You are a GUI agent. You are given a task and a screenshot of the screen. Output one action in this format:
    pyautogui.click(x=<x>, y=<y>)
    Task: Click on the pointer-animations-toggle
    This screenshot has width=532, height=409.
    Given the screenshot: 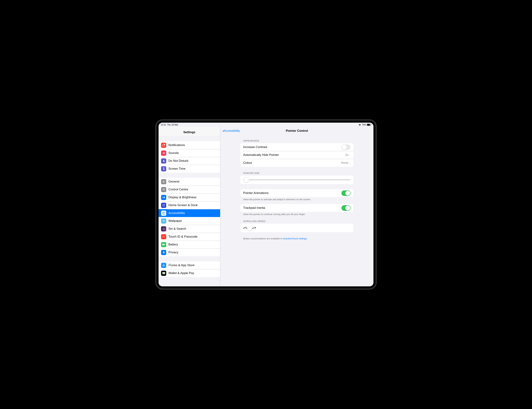 What is the action you would take?
    pyautogui.click(x=346, y=193)
    